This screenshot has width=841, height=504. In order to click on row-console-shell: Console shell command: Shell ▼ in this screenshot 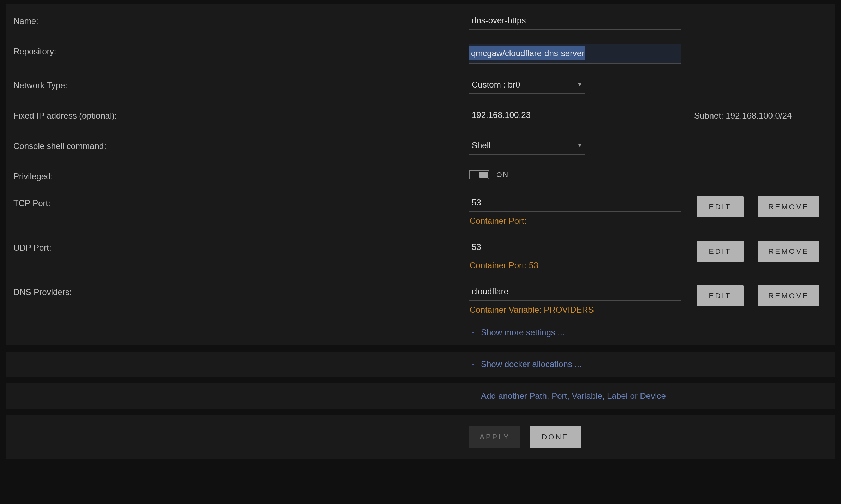, I will do `click(421, 146)`.